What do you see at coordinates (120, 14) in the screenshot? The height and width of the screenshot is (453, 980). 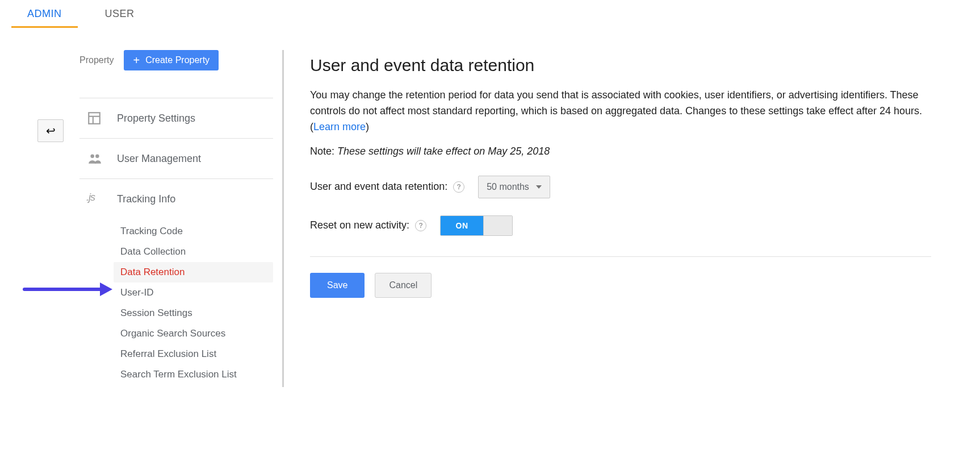 I see `tab-user: USER` at bounding box center [120, 14].